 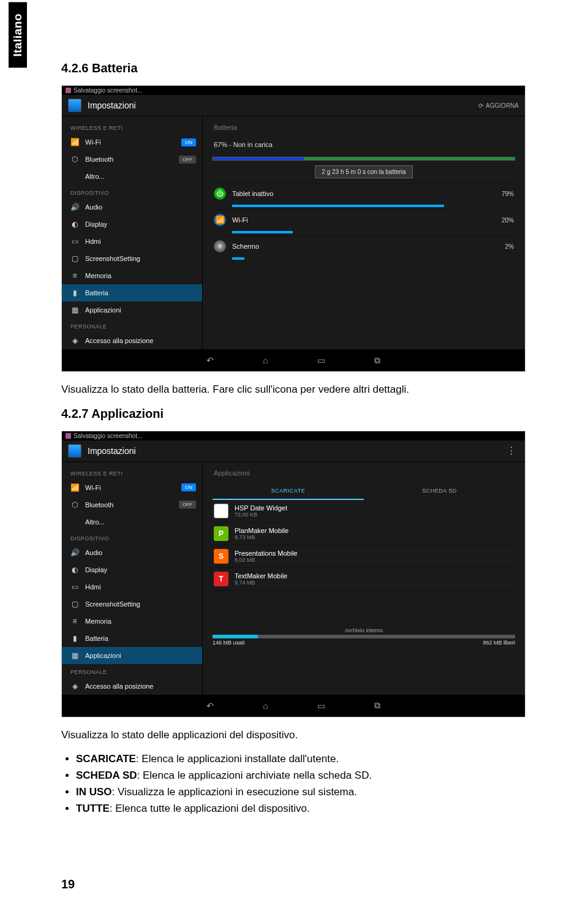 What do you see at coordinates (132, 127) in the screenshot?
I see `category-wireless: WIRELESS E RETI` at bounding box center [132, 127].